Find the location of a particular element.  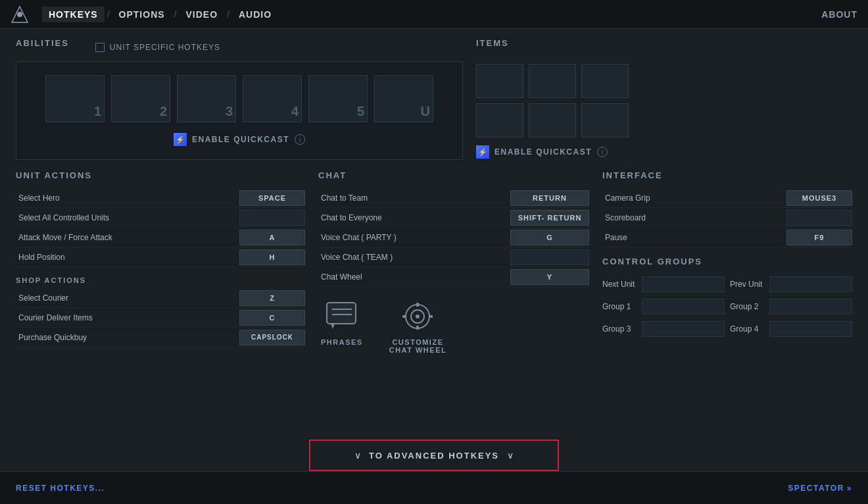

items-quickcast-row: ⚡ ENABLE QUICKCAST i is located at coordinates (664, 152).